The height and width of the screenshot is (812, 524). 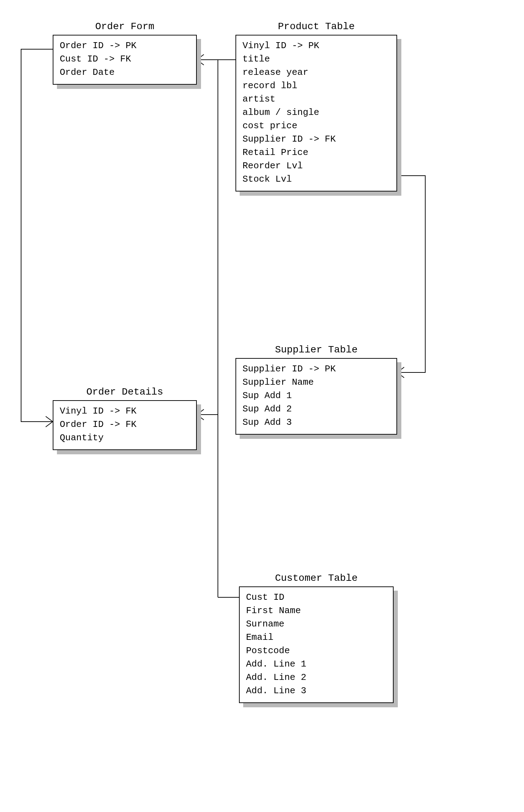 I want to click on field: Surname, so click(x=316, y=624).